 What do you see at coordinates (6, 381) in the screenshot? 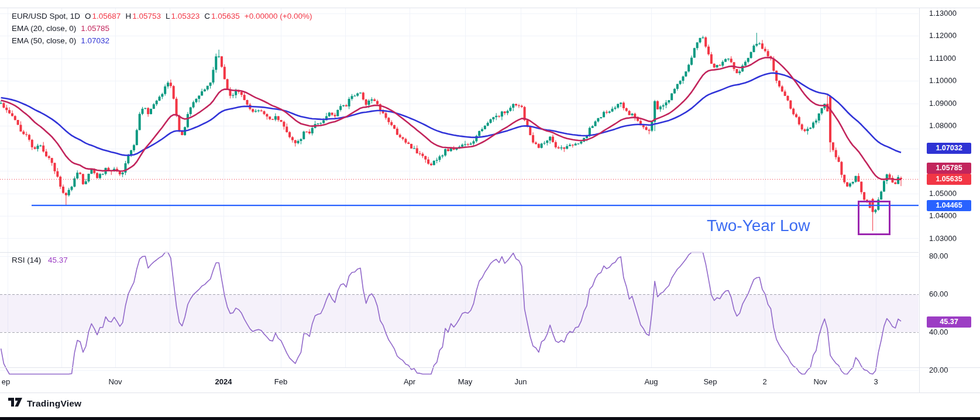
I see `time-axis-label: ep` at bounding box center [6, 381].